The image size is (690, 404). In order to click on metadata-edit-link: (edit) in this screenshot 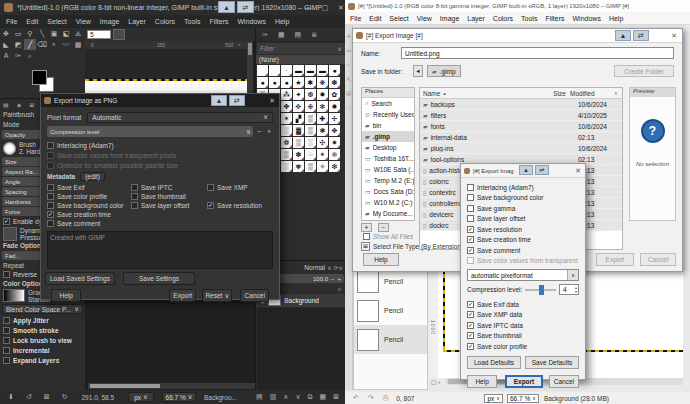, I will do `click(92, 176)`.